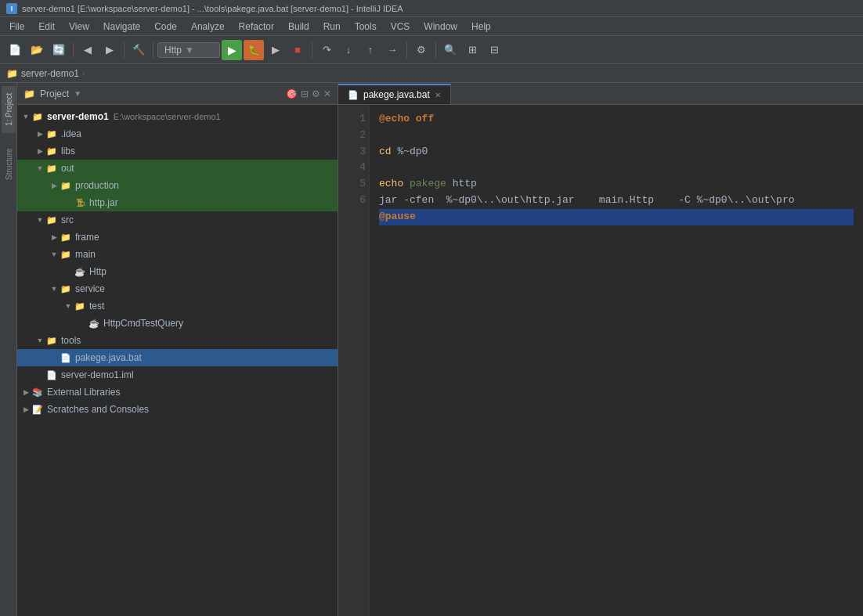  I want to click on scratches-icon: 📝, so click(38, 409).